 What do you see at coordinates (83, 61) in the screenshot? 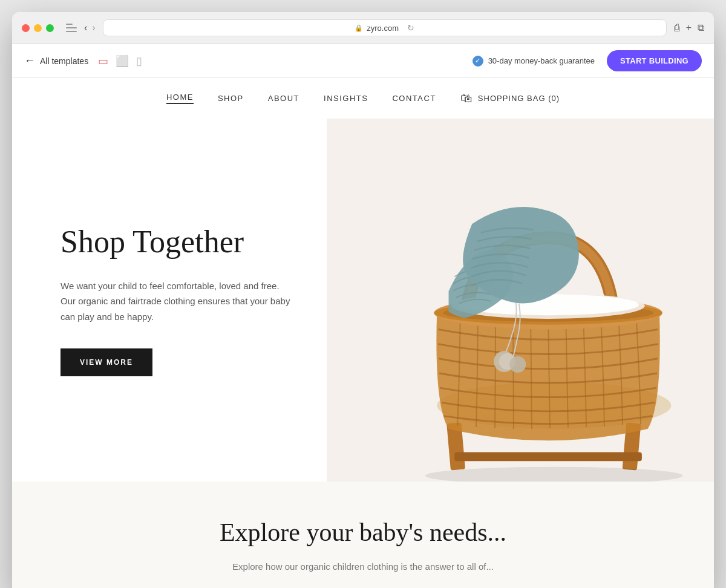
I see `editor-left: ← All templates ▭ ⬜ ▯` at bounding box center [83, 61].